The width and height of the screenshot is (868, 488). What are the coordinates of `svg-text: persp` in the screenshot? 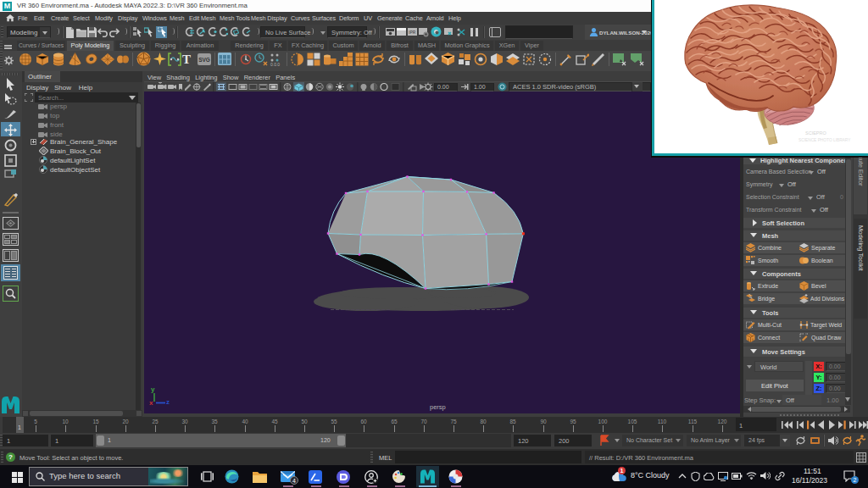 It's located at (437, 407).